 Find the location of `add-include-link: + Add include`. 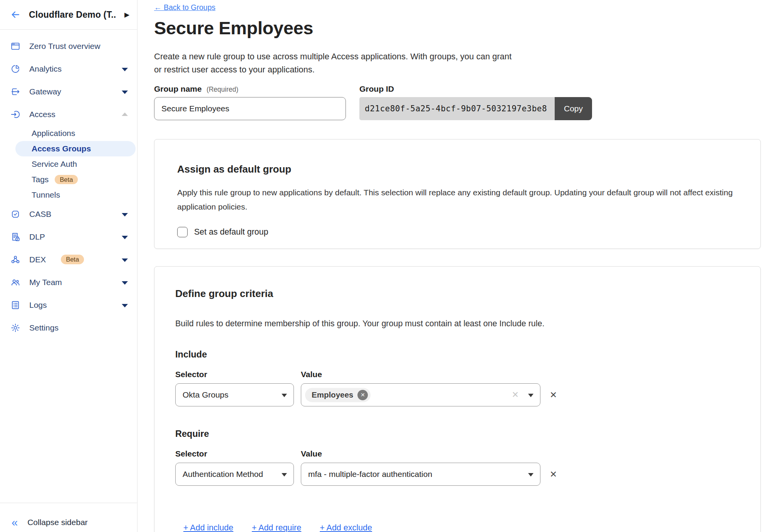

add-include-link: + Add include is located at coordinates (208, 528).